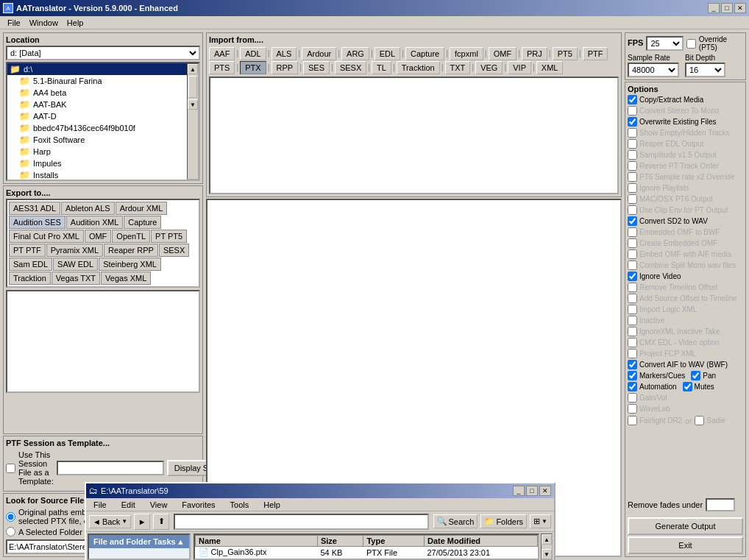 The height and width of the screenshot is (560, 749). What do you see at coordinates (10, 468) in the screenshot?
I see `ptf-use-template-checkbox` at bounding box center [10, 468].